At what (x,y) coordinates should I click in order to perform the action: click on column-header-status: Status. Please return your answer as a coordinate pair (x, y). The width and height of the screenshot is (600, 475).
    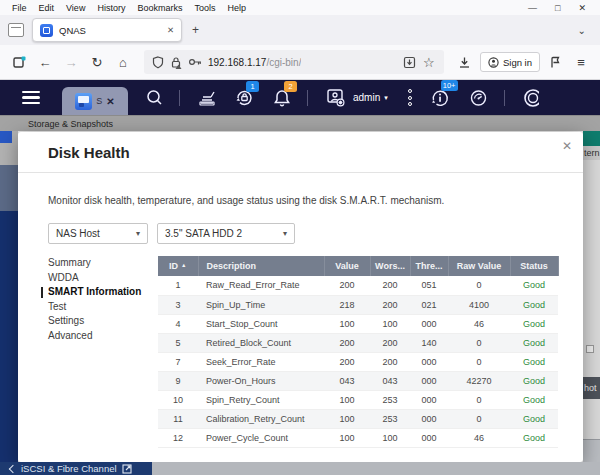
    Looking at the image, I should click on (534, 266).